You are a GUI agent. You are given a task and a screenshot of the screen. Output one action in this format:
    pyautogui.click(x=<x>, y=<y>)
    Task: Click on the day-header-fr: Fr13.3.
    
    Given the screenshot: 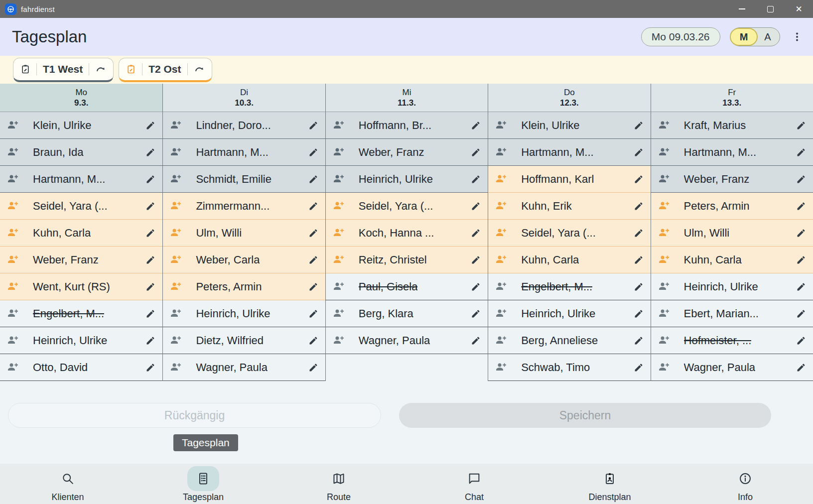 What is the action you would take?
    pyautogui.click(x=732, y=98)
    